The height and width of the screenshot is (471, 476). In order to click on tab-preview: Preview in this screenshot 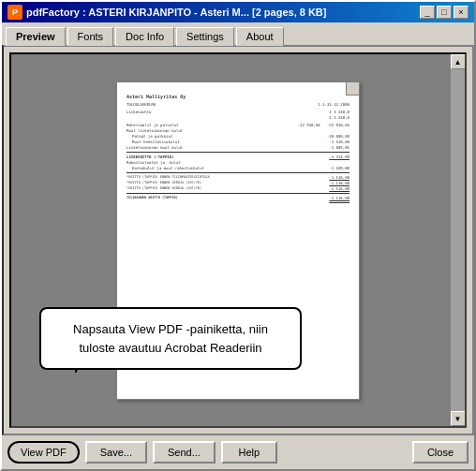, I will do `click(36, 37)`.